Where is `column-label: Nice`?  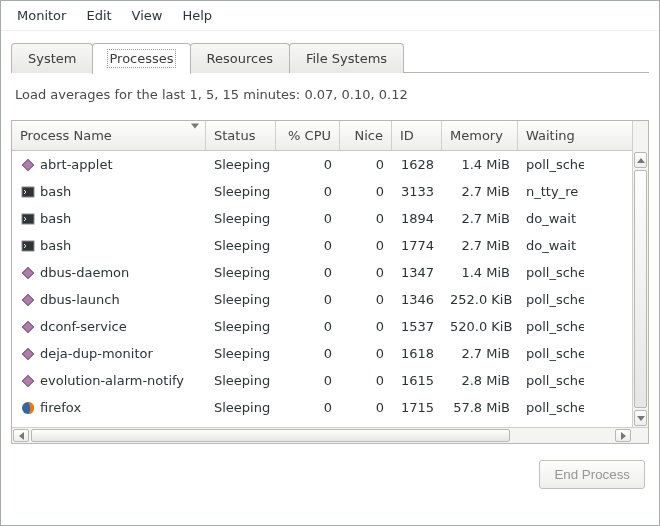
column-label: Nice is located at coordinates (369, 136).